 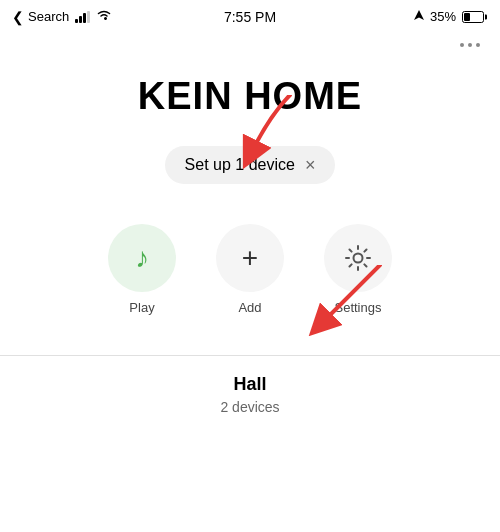 What do you see at coordinates (250, 308) in the screenshot?
I see `add-label: Add` at bounding box center [250, 308].